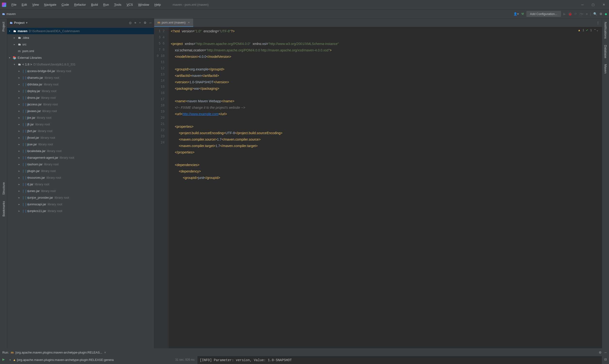 The height and width of the screenshot is (364, 609). What do you see at coordinates (27, 23) in the screenshot?
I see `chevron-down-icon: ▾` at bounding box center [27, 23].